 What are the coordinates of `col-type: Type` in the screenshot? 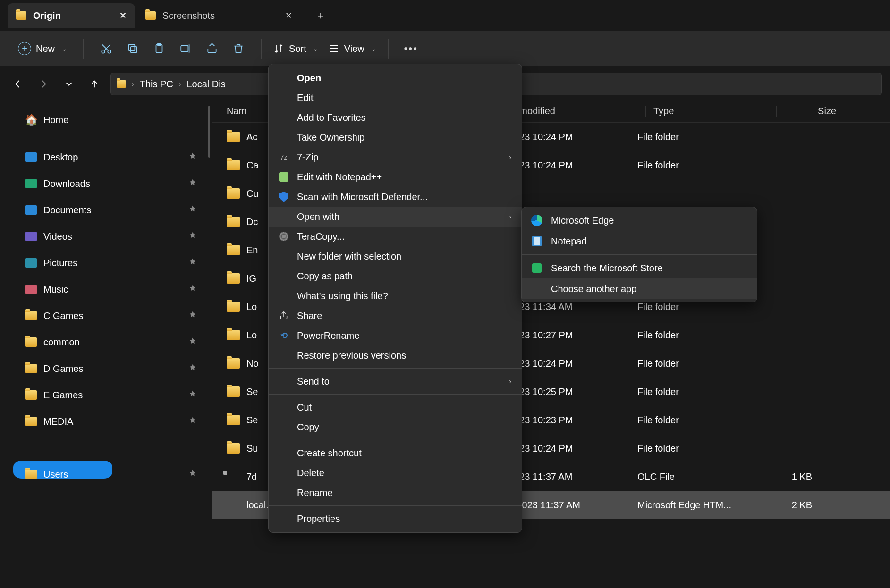 It's located at (715, 111).